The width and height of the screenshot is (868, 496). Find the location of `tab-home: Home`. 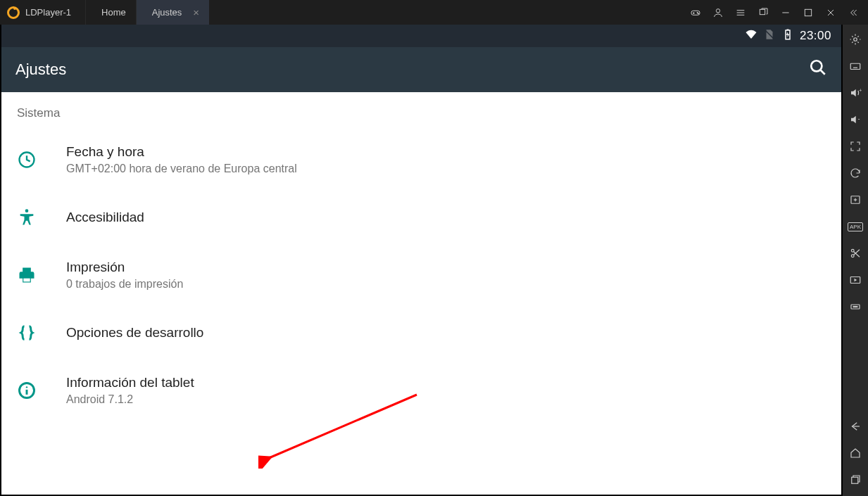

tab-home: Home is located at coordinates (111, 13).